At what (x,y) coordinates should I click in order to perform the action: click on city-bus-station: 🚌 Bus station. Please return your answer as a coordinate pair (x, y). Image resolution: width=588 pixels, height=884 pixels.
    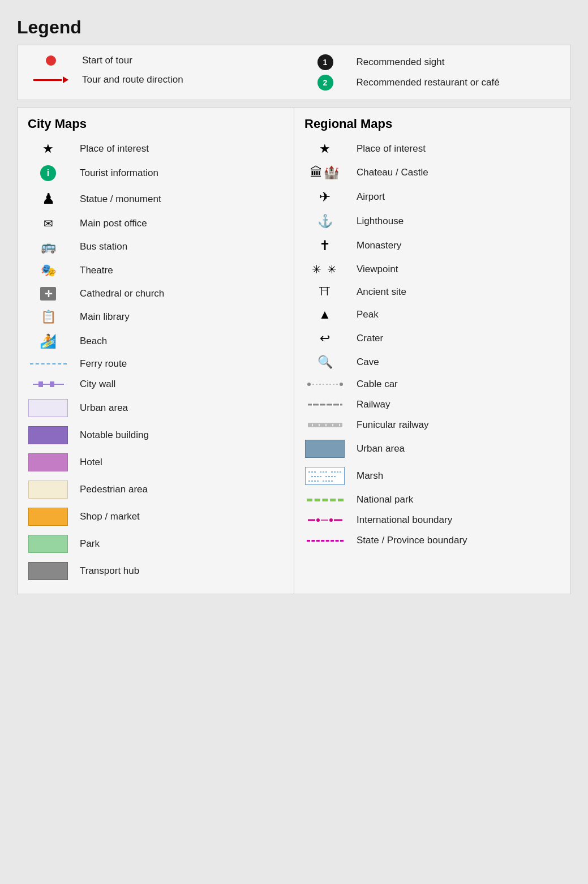
    Looking at the image, I should click on (156, 247).